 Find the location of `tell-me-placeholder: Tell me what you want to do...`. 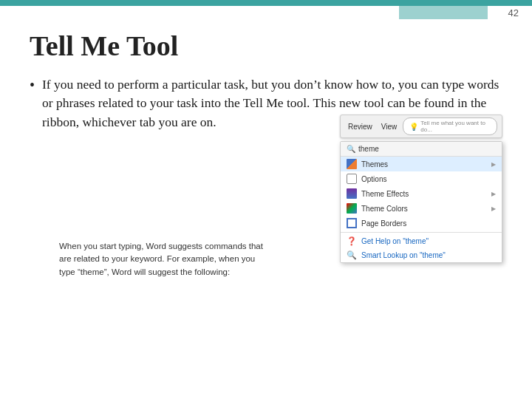

tell-me-placeholder: Tell me what you want to do... is located at coordinates (455, 126).